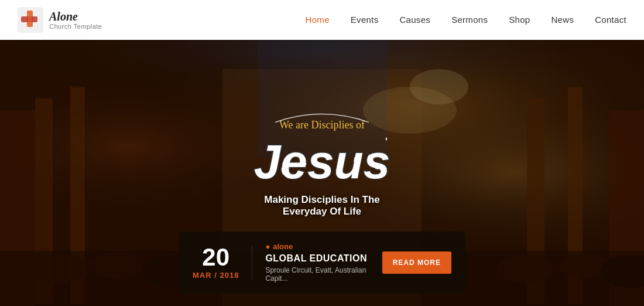 The width and height of the screenshot is (644, 306). Describe the element at coordinates (317, 263) in the screenshot. I see `event-info: ● alone GLOBAL EDUCATION Sproule Circuit…` at that location.